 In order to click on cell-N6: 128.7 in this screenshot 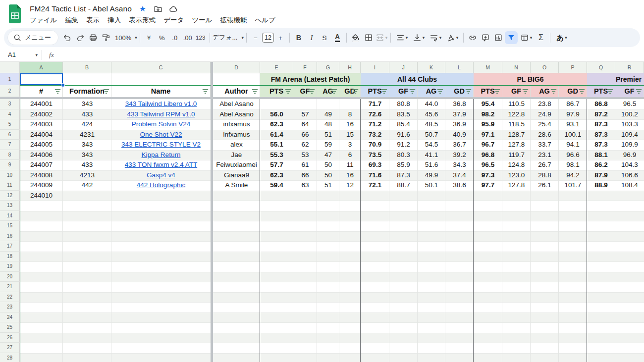, I will do `click(516, 135)`.